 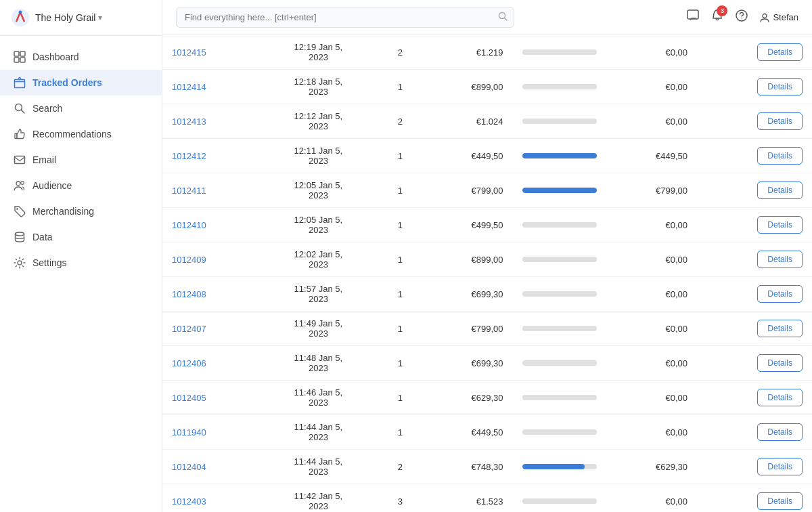 What do you see at coordinates (189, 225) in the screenshot?
I see `order-link: 1012410` at bounding box center [189, 225].